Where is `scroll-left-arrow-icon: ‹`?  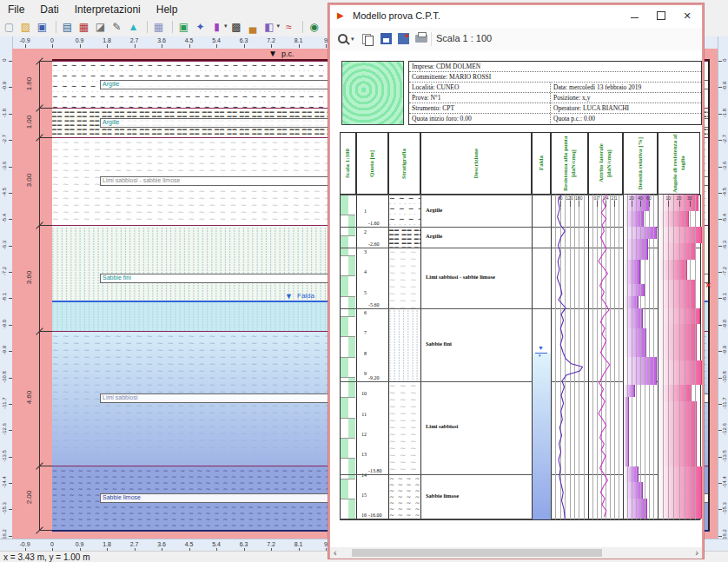 scroll-left-arrow-icon: ‹ is located at coordinates (335, 552).